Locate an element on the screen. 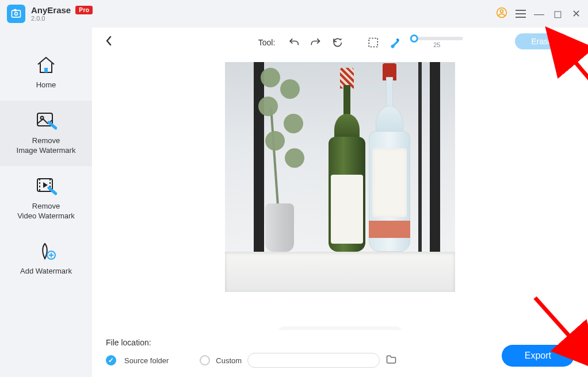 The image size is (588, 377). account-icon is located at coordinates (502, 14).